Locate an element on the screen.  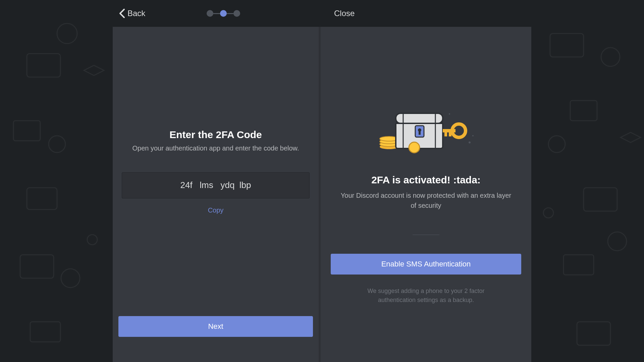
copy-button: Copy is located at coordinates (216, 210).